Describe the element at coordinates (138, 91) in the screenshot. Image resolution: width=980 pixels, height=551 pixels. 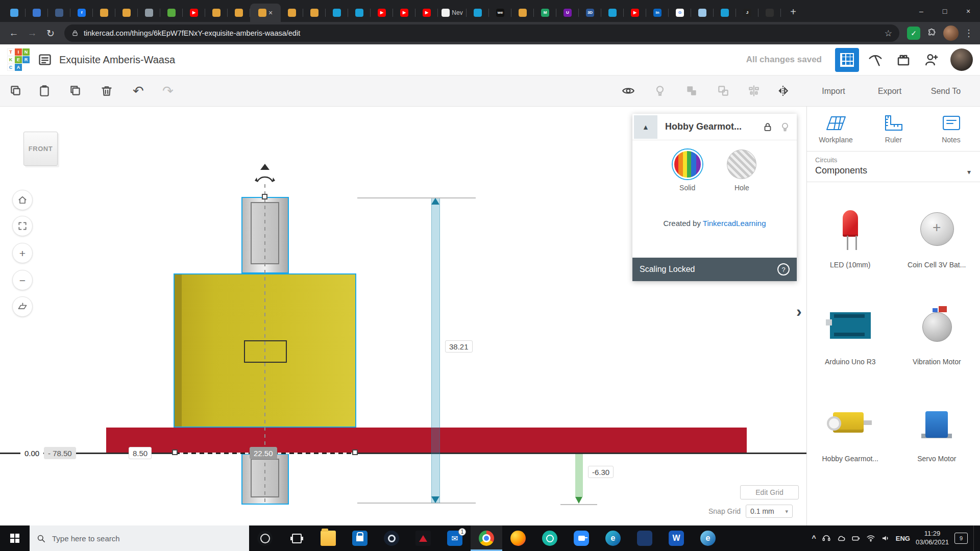
I see `undo-icon: ↶` at that location.